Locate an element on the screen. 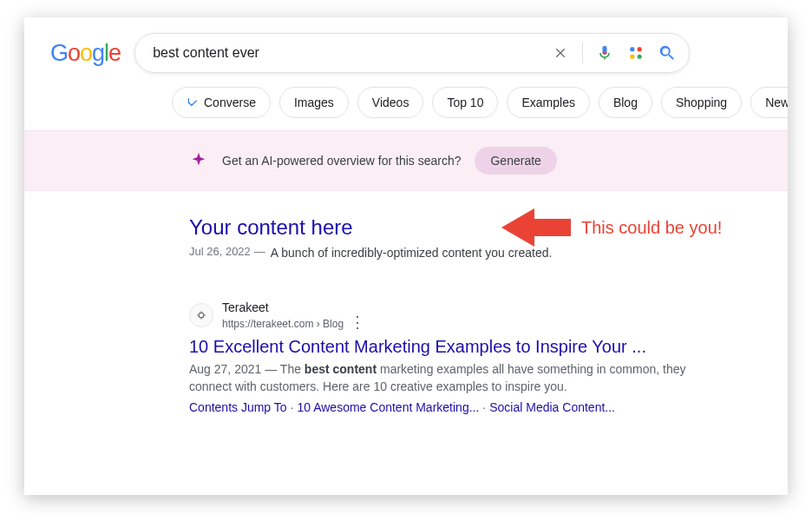 The width and height of the screenshot is (812, 521). google-logo: Google is located at coordinates (85, 54).